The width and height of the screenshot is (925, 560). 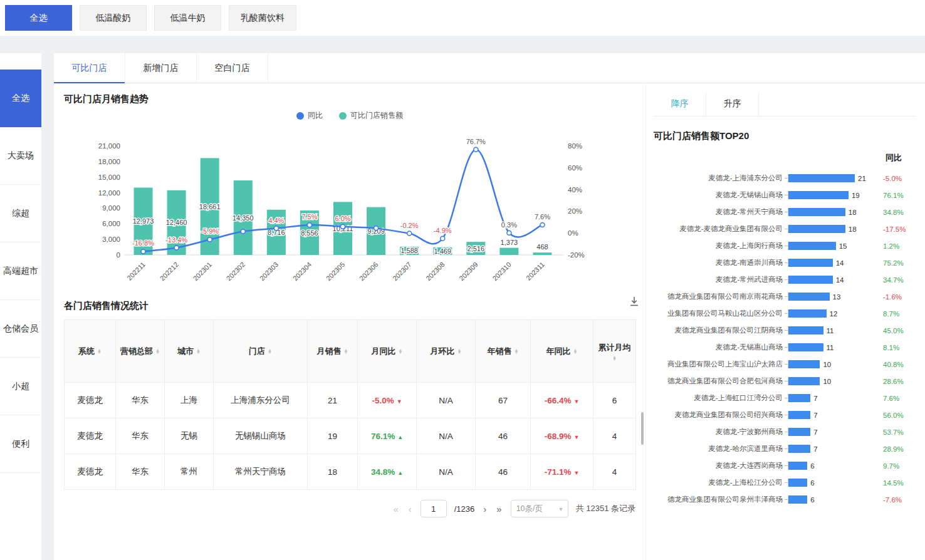 I want to click on legend-item-1: 可比门店销售额, so click(x=371, y=115).